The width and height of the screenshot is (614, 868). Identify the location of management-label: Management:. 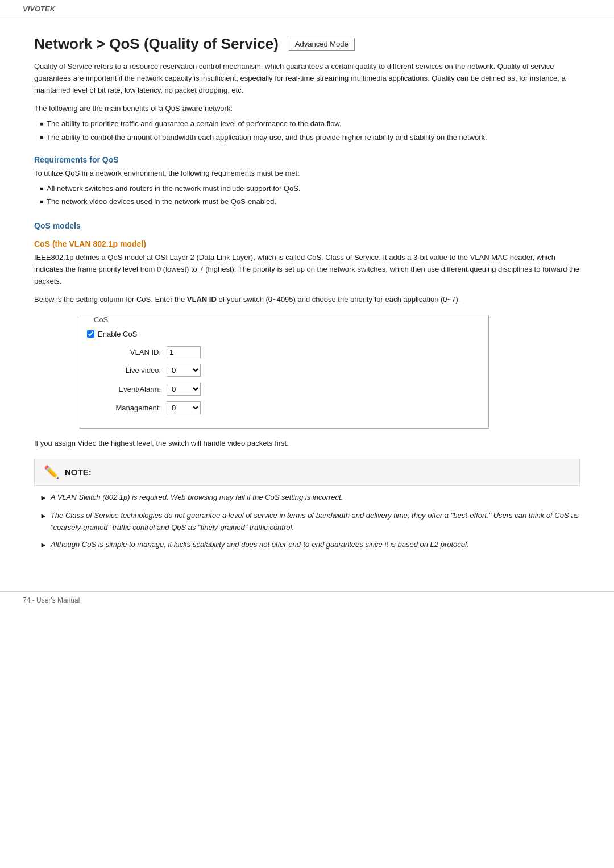
(132, 408).